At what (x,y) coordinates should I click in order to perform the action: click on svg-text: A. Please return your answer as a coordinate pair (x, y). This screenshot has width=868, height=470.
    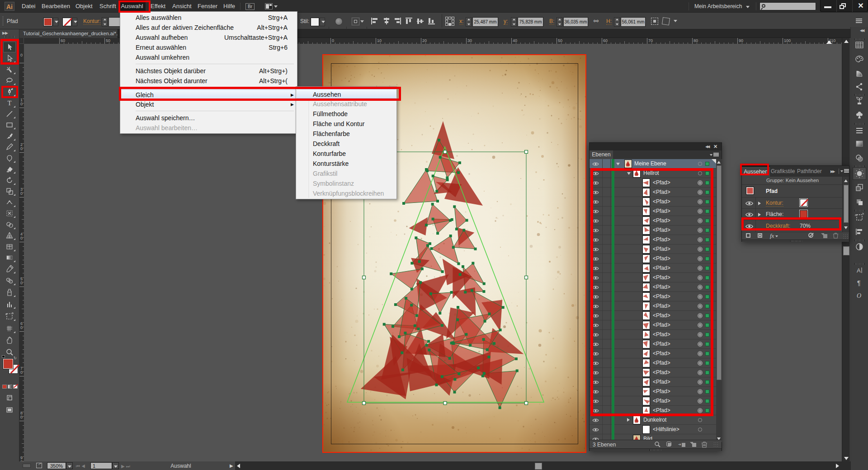
    Looking at the image, I should click on (859, 270).